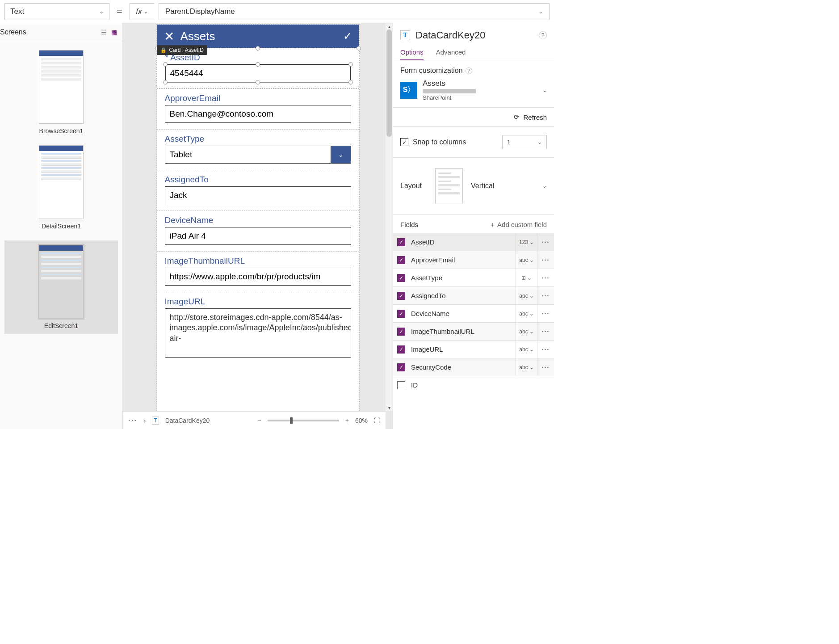 The height and width of the screenshot is (644, 839). Describe the element at coordinates (474, 260) in the screenshot. I see `field-row: ✓ApproverEmailabc ⌄···` at that location.